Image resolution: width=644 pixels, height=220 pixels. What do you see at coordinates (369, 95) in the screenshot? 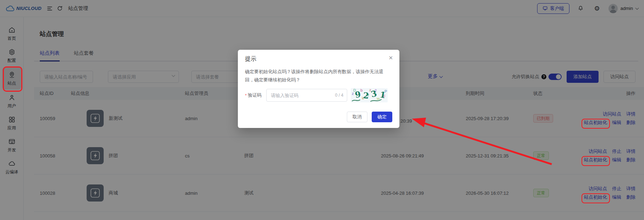
I see `captcha-image: b z r 2 k F P D w z 9 2 3 1` at bounding box center [369, 95].